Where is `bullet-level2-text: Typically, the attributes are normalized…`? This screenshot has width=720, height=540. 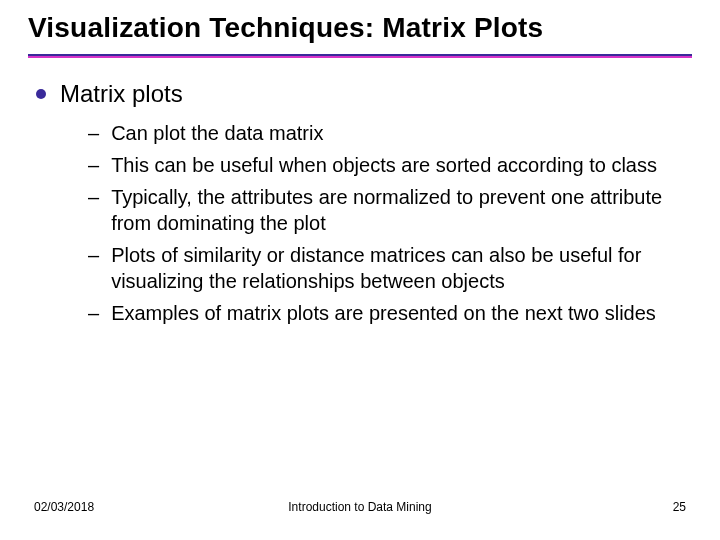 bullet-level2-text: Typically, the attributes are normalized… is located at coordinates (396, 210).